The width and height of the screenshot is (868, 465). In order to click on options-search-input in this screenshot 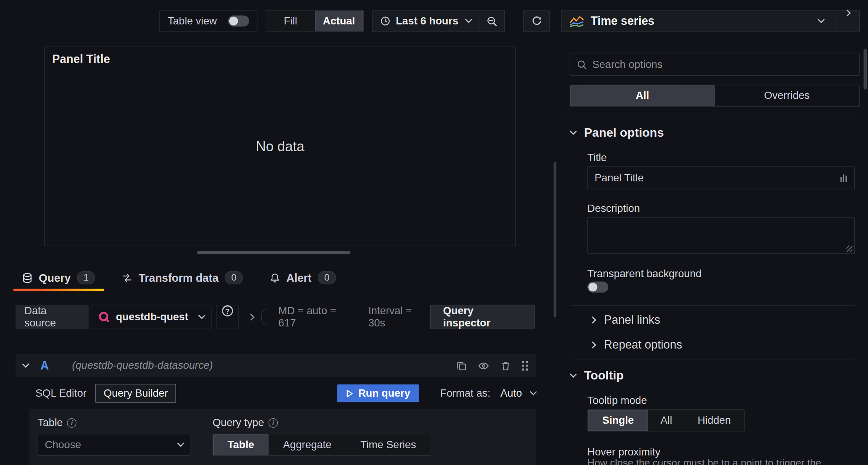, I will do `click(722, 65)`.